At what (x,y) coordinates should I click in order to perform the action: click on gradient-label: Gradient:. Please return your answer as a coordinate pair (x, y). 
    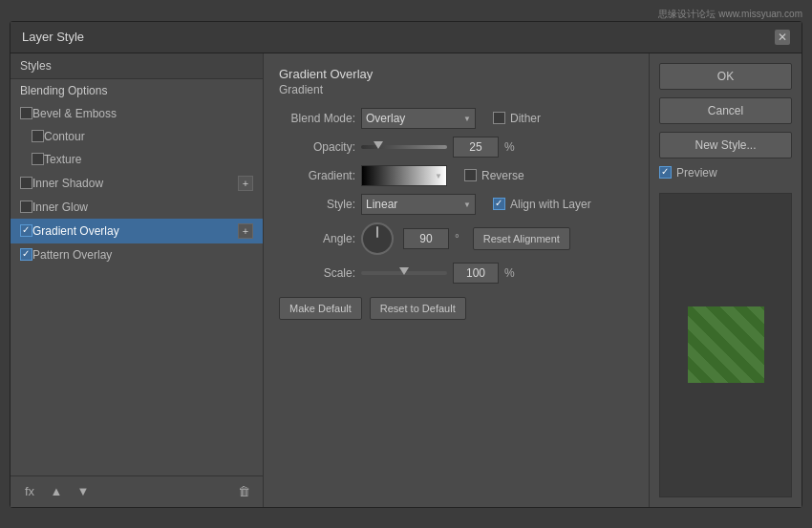
    Looking at the image, I should click on (317, 176).